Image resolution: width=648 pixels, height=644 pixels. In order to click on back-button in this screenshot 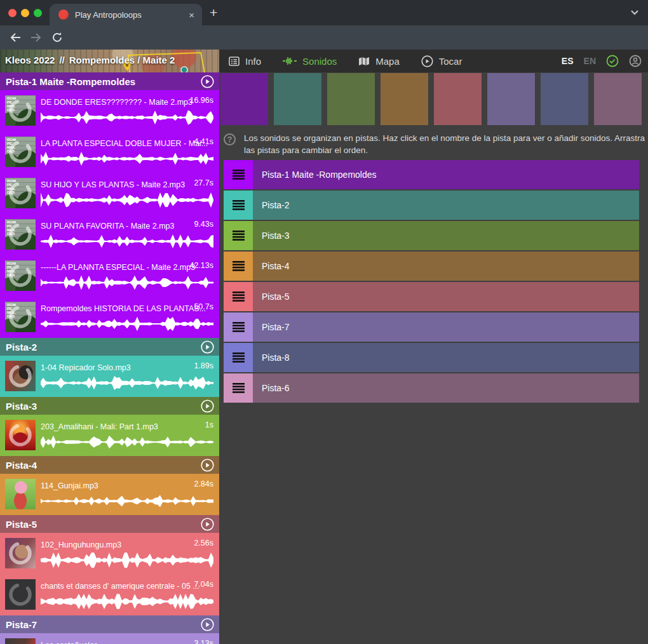, I will do `click(15, 37)`.